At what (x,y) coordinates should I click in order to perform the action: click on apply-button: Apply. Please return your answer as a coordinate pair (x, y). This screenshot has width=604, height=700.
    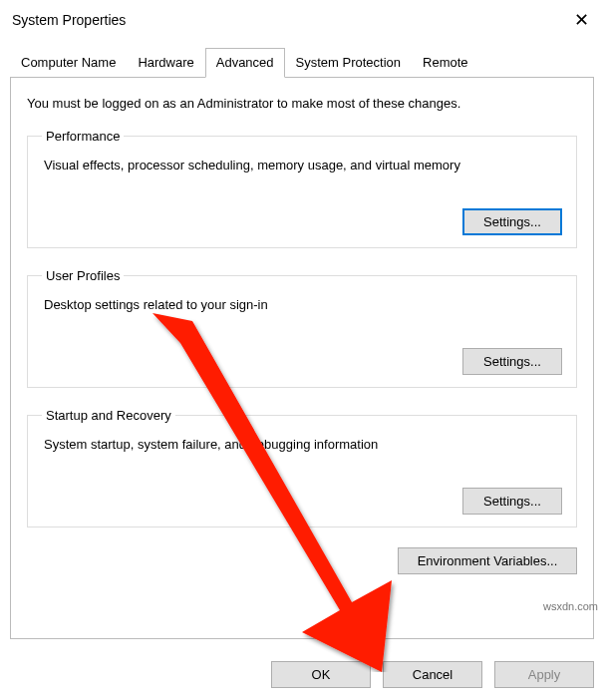
    Looking at the image, I should click on (544, 674).